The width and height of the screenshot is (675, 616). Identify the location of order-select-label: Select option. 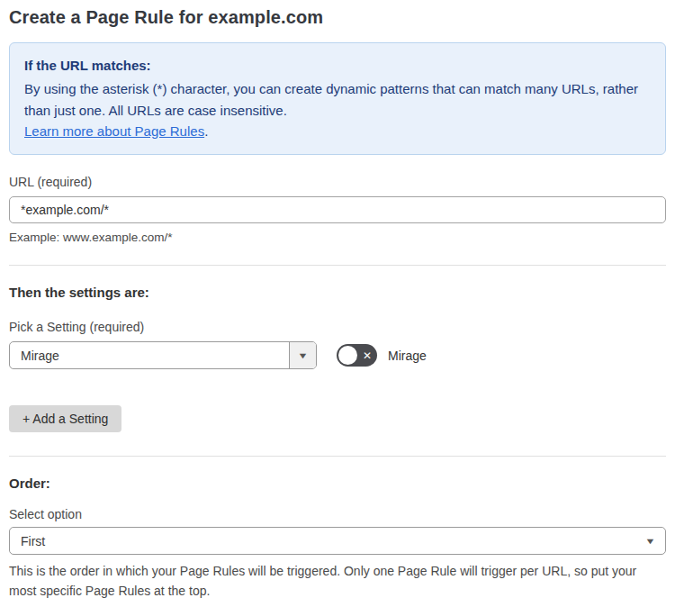
(338, 514).